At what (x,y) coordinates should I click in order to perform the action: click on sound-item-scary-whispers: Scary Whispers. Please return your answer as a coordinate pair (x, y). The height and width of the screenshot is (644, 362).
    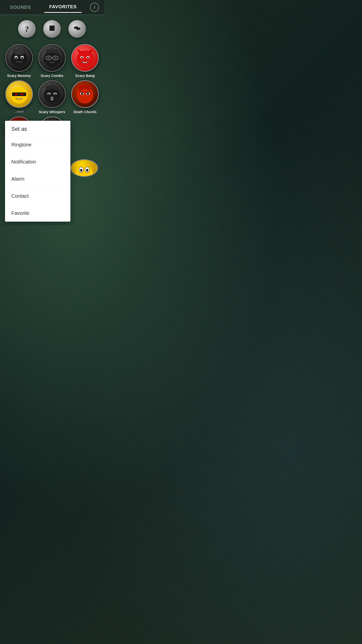
    Looking at the image, I should click on (52, 97).